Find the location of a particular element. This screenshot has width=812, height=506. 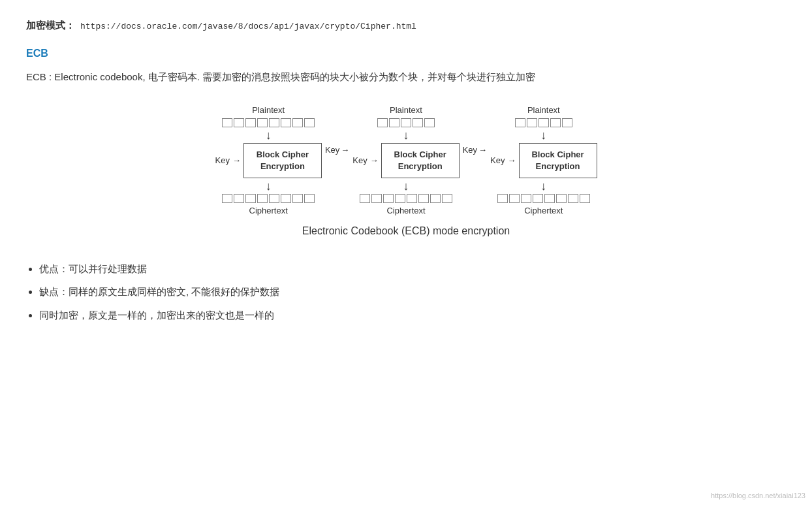

ecb-description: ECB : Electronic codebook, 电子密码本. 需要加密的消… is located at coordinates (406, 77).